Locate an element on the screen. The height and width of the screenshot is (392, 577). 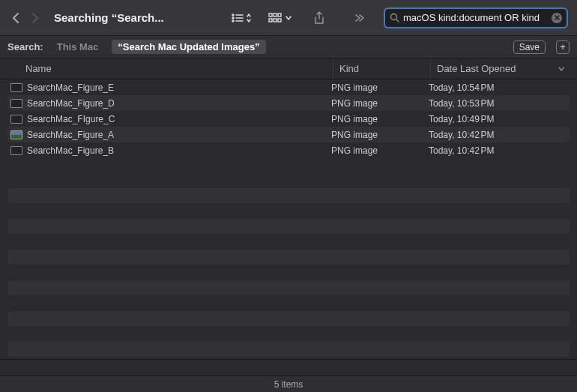
column-name: Name is located at coordinates (170, 69).